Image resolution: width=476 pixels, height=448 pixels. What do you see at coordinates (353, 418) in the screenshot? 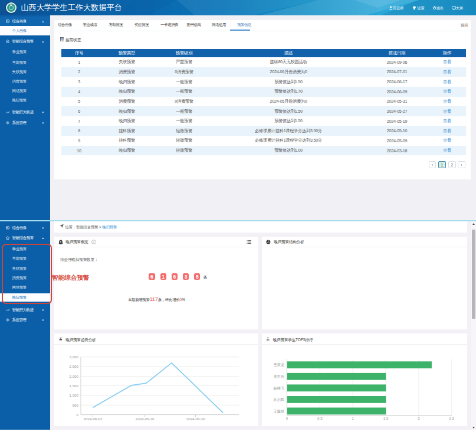
I see `svg-text: 1` at bounding box center [353, 418].